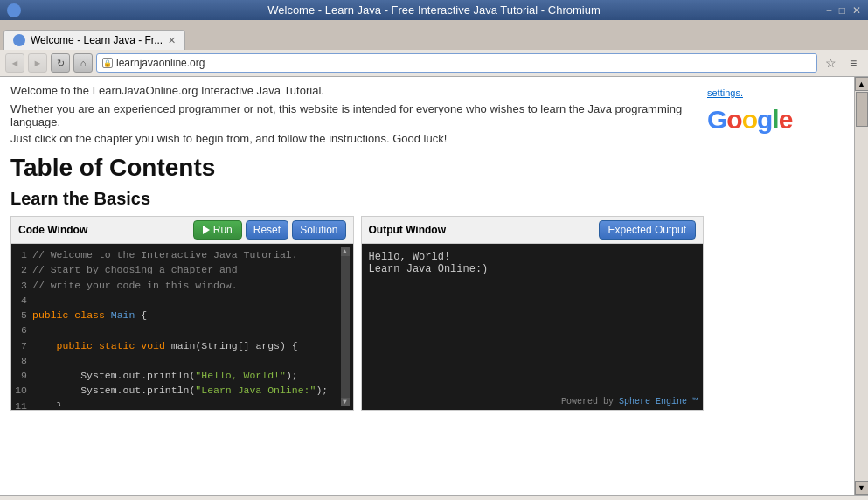 The image size is (868, 500). Describe the element at coordinates (774, 119) in the screenshot. I see `g-letter-5: l` at that location.